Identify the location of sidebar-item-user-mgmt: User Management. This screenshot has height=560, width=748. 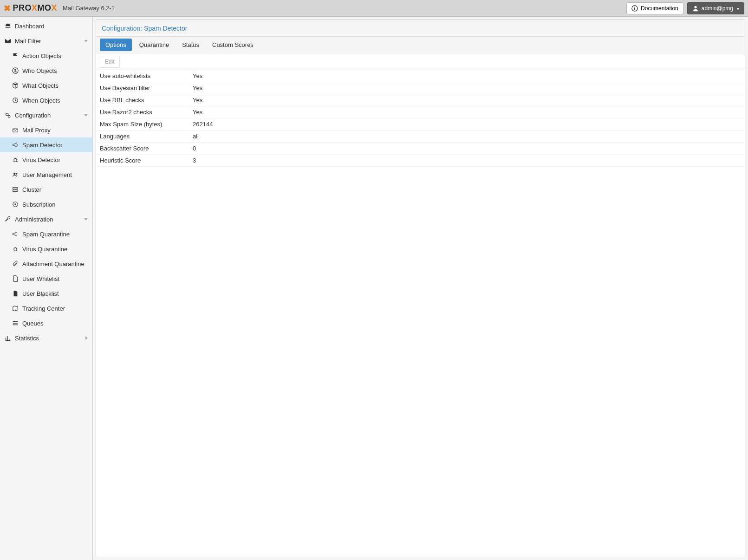
(46, 175).